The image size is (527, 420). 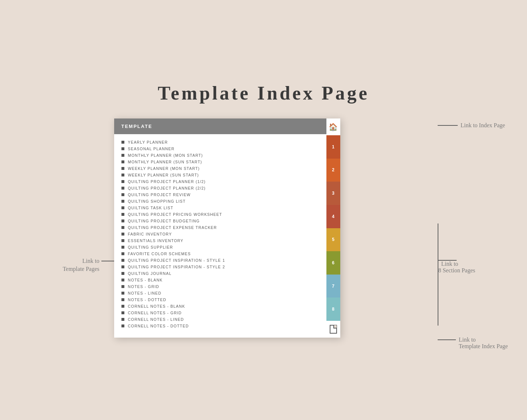 What do you see at coordinates (163, 175) in the screenshot?
I see `list-item-label: WEEKLY PLANNER (SUN START)` at bounding box center [163, 175].